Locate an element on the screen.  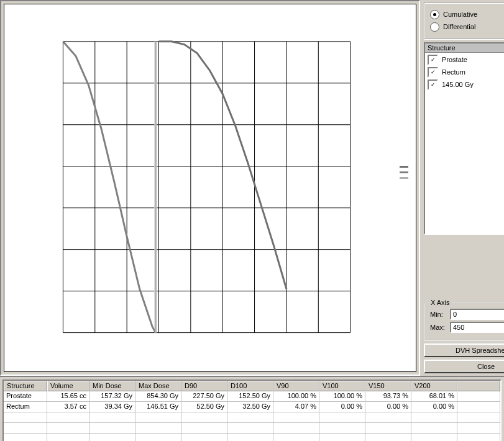
col-header-7: V100 is located at coordinates (342, 386).